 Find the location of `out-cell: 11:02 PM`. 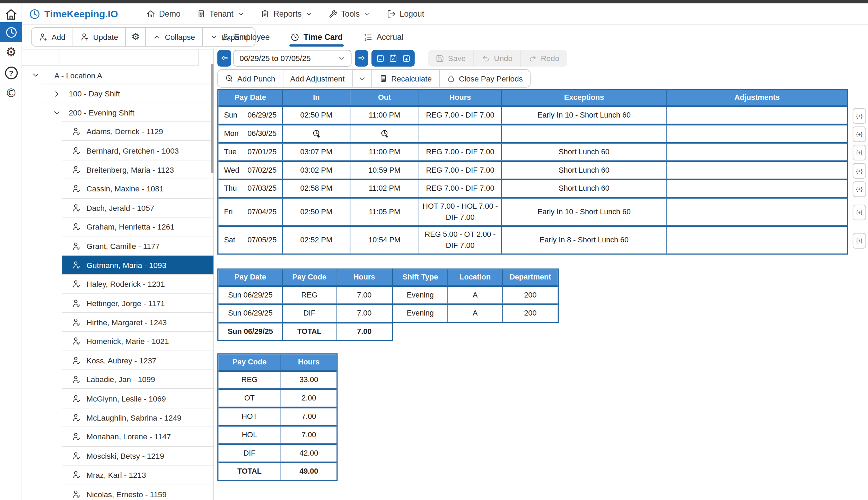

out-cell: 11:02 PM is located at coordinates (385, 189).